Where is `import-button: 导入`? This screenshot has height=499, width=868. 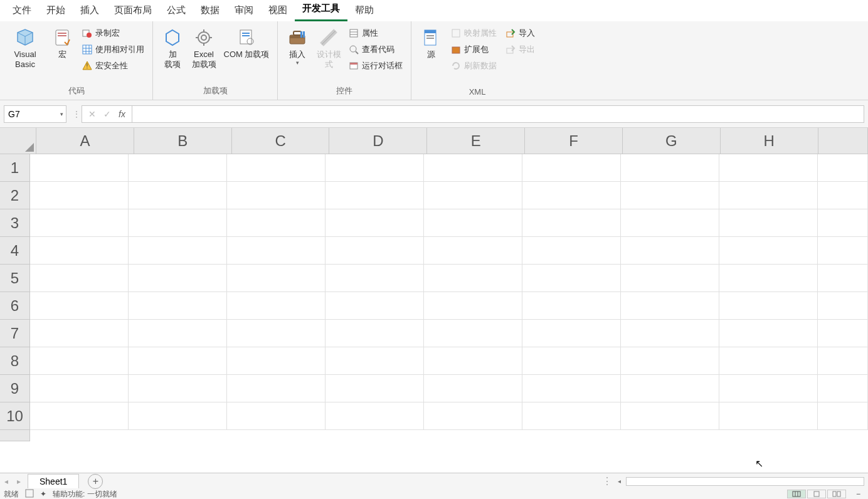
import-button: 导入 is located at coordinates (521, 33).